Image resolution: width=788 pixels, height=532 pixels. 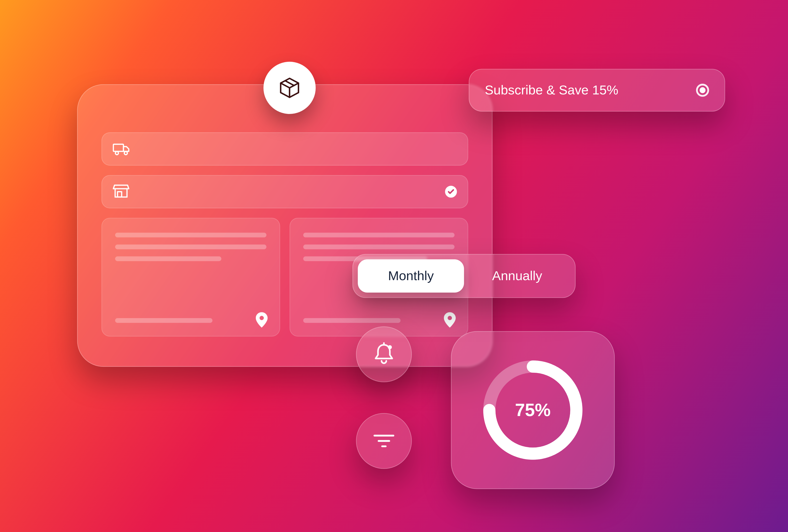 I want to click on segment-annually: Annually, so click(x=517, y=276).